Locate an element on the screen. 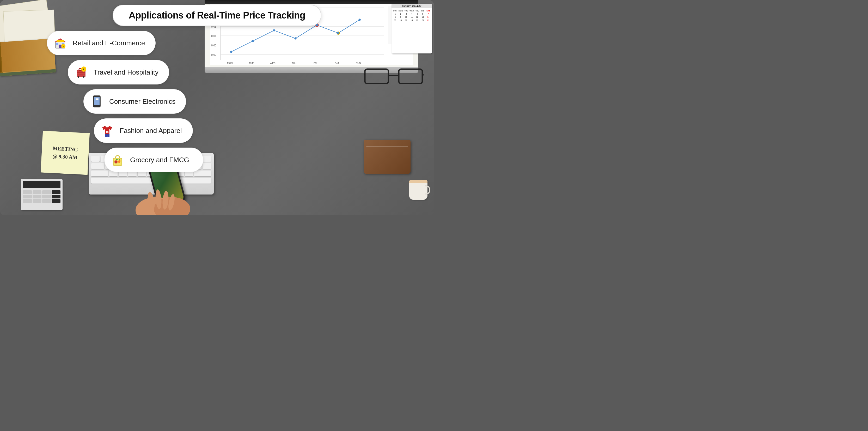 The height and width of the screenshot is (431, 868). category-pill-grocery: Grocery and FMCG is located at coordinates (154, 160).